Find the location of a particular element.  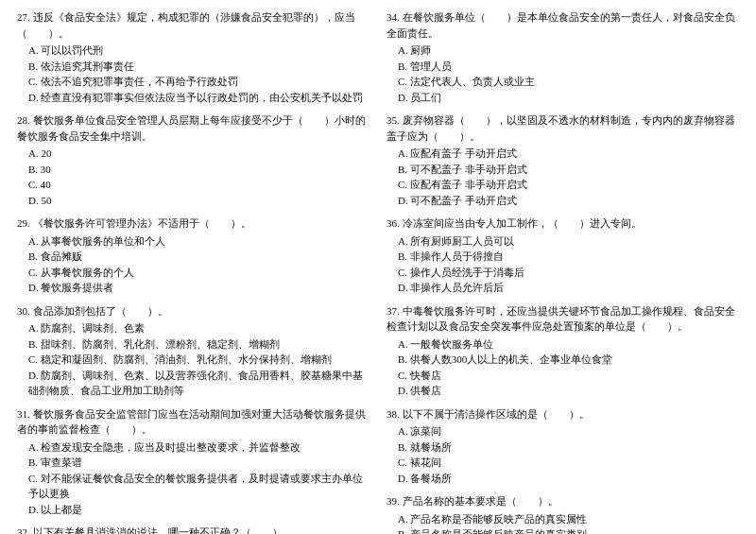

option-38-2: C. 裱花间 is located at coordinates (569, 463).